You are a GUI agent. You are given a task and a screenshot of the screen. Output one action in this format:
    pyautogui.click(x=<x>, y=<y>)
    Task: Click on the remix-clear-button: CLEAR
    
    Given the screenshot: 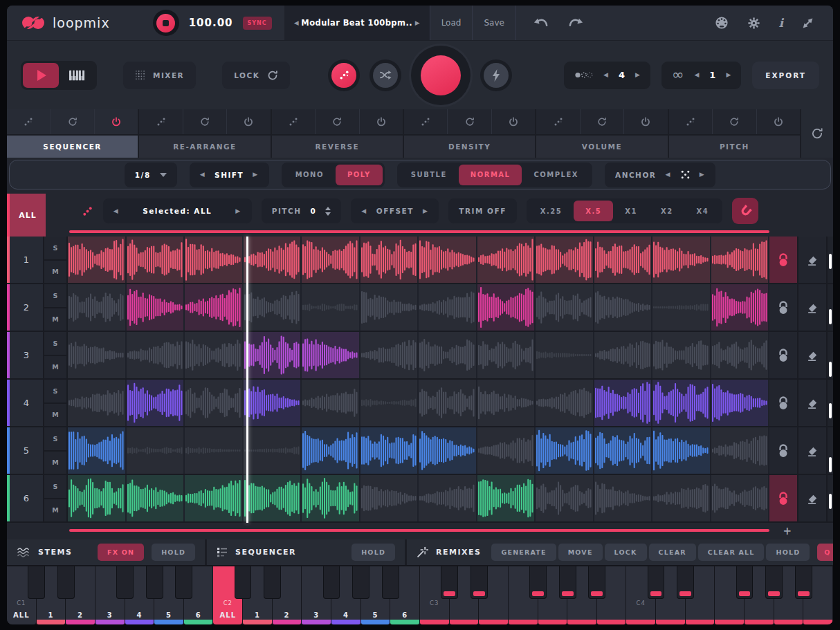 What is the action you would take?
    pyautogui.click(x=673, y=552)
    